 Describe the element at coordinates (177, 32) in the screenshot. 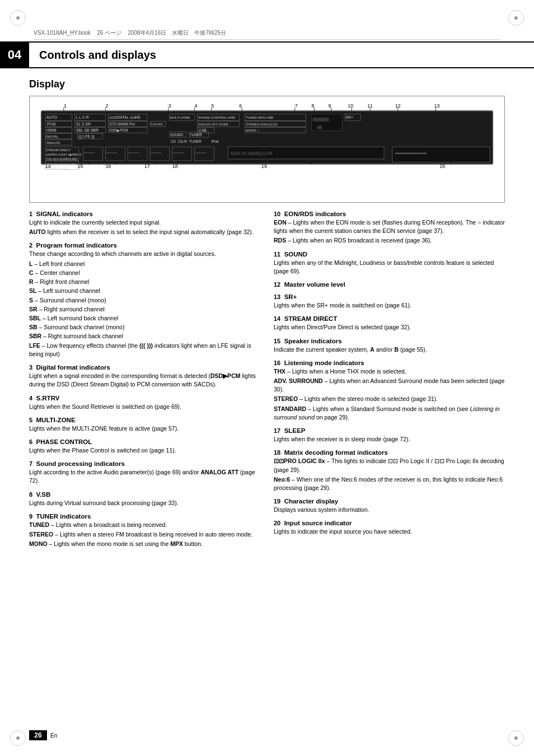

I see `meta-date: 2008年4月16日 水曜日 午後7時25分` at that location.